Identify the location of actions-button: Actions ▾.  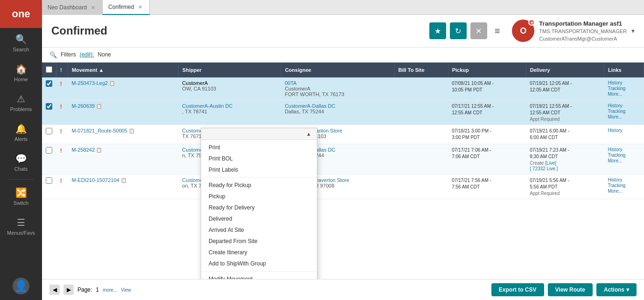
(616, 290).